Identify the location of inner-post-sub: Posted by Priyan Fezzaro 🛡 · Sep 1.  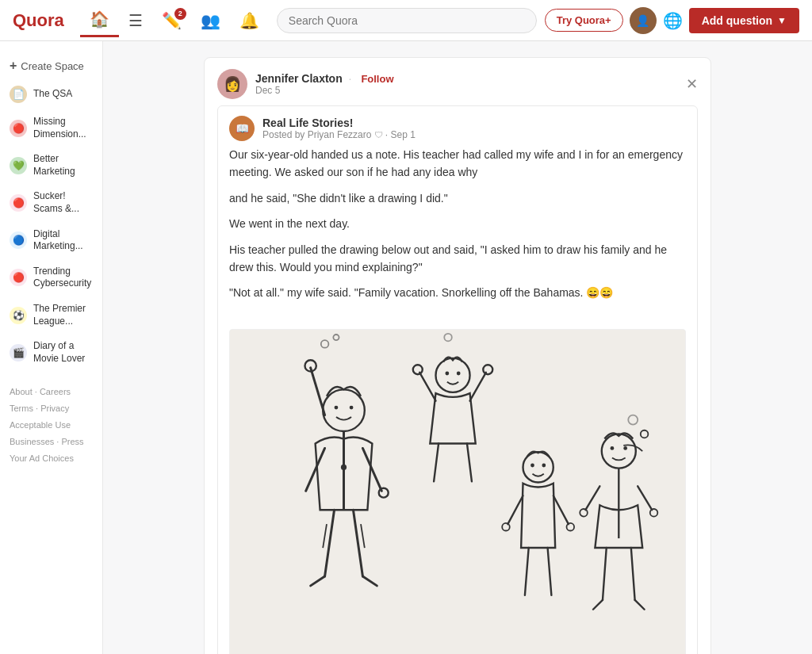
(339, 135).